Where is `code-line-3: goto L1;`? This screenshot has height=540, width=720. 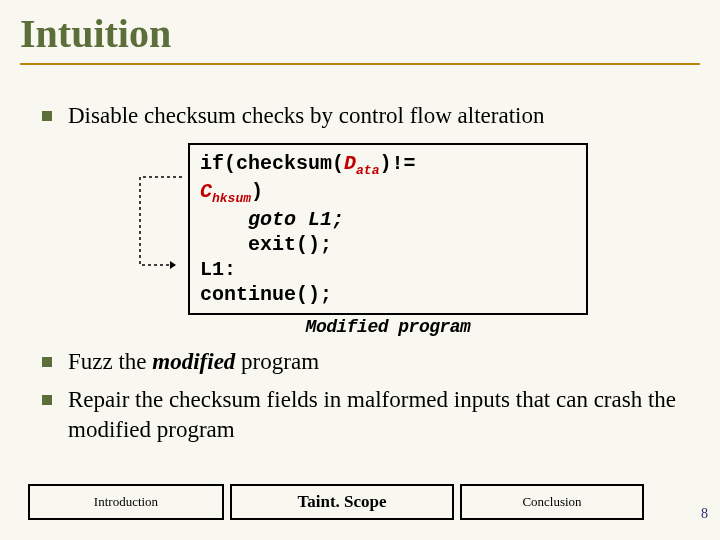
code-line-3: goto L1; is located at coordinates (412, 220).